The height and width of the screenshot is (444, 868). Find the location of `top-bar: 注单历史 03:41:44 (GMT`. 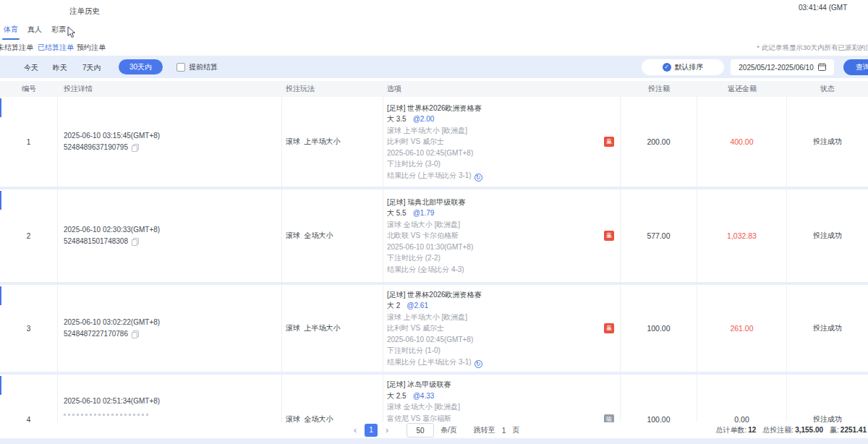

top-bar: 注单历史 03:41:44 (GMT is located at coordinates (434, 11).